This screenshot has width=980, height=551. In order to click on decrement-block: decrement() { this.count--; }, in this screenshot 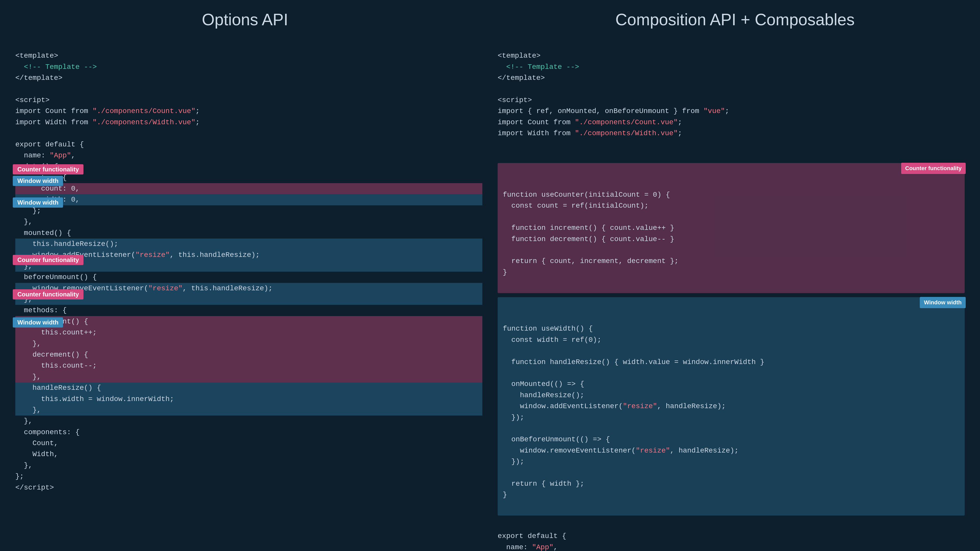, I will do `click(249, 366)`.